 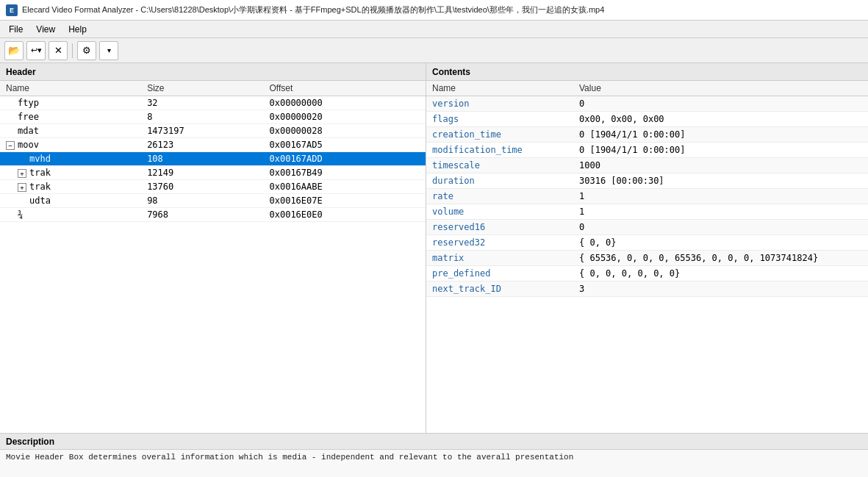 What do you see at coordinates (500, 150) in the screenshot?
I see `content-field-name: modification_time` at bounding box center [500, 150].